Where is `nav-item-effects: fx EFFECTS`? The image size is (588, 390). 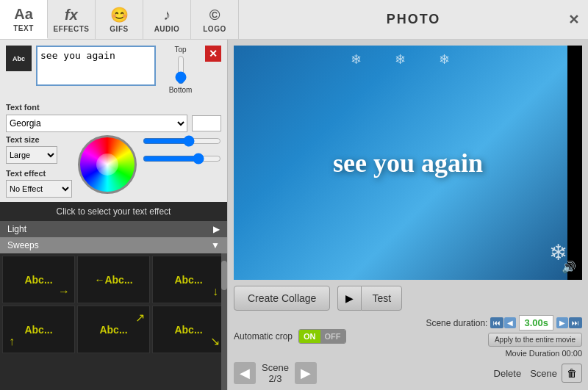
nav-item-effects: fx EFFECTS is located at coordinates (72, 19).